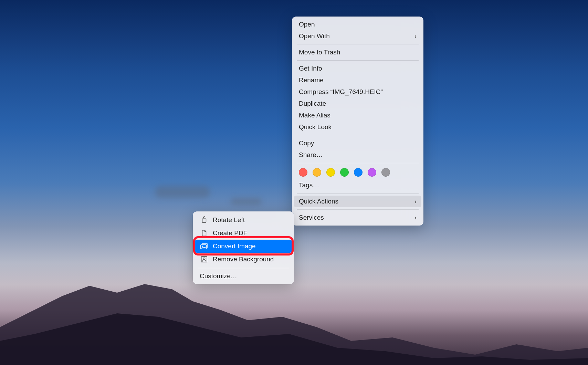 This screenshot has height=365, width=588. What do you see at coordinates (358, 36) in the screenshot?
I see `menu-item-open-with: Open With ›` at bounding box center [358, 36].